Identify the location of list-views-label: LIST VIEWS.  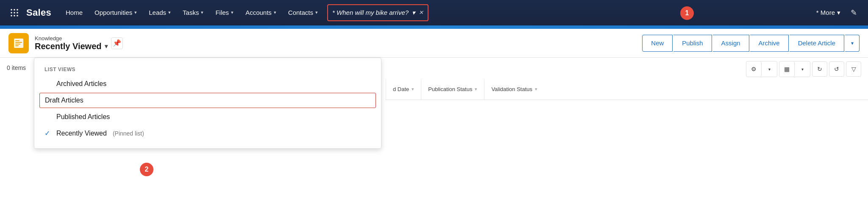
(208, 70).